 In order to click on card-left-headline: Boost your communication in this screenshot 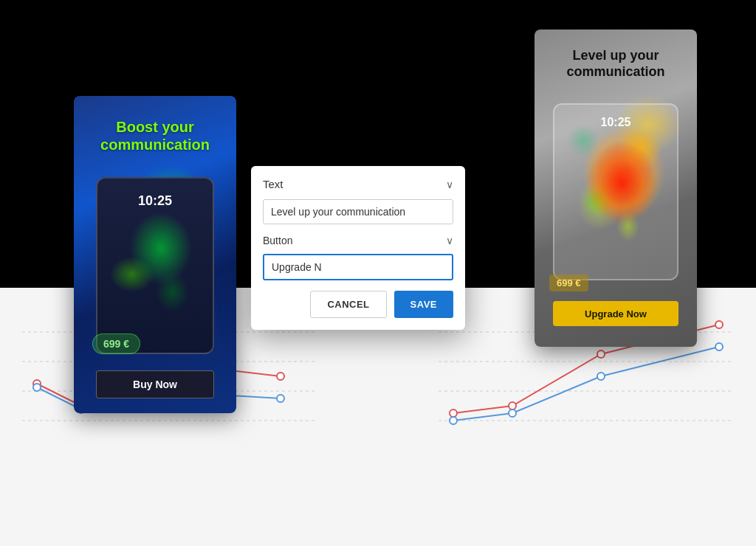, I will do `click(155, 136)`.